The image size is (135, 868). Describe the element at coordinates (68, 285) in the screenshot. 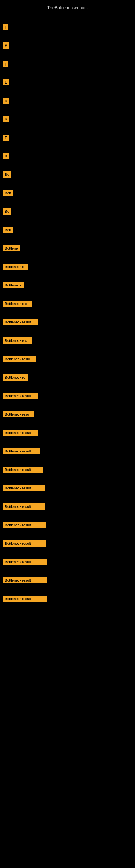

I see `list-item: Bottleneck` at that location.